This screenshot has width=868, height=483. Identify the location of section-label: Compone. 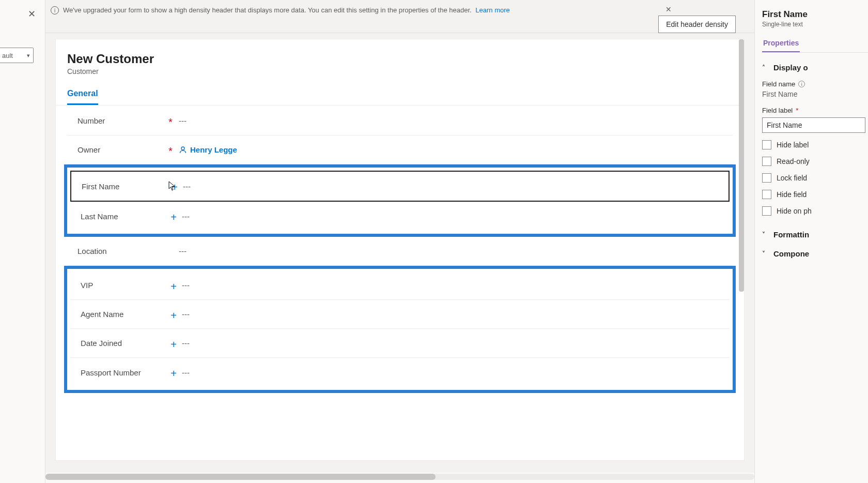
(792, 253).